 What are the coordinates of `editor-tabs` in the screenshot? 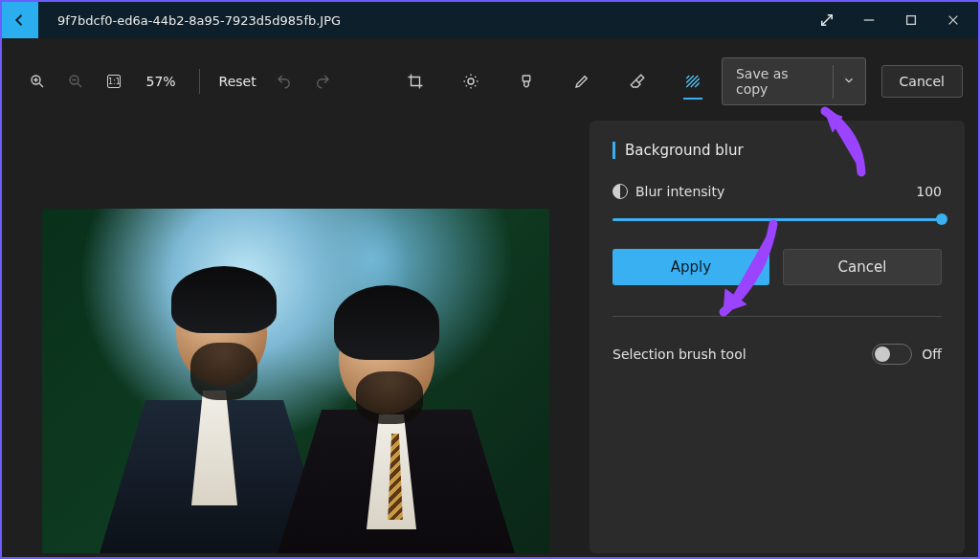 It's located at (554, 81).